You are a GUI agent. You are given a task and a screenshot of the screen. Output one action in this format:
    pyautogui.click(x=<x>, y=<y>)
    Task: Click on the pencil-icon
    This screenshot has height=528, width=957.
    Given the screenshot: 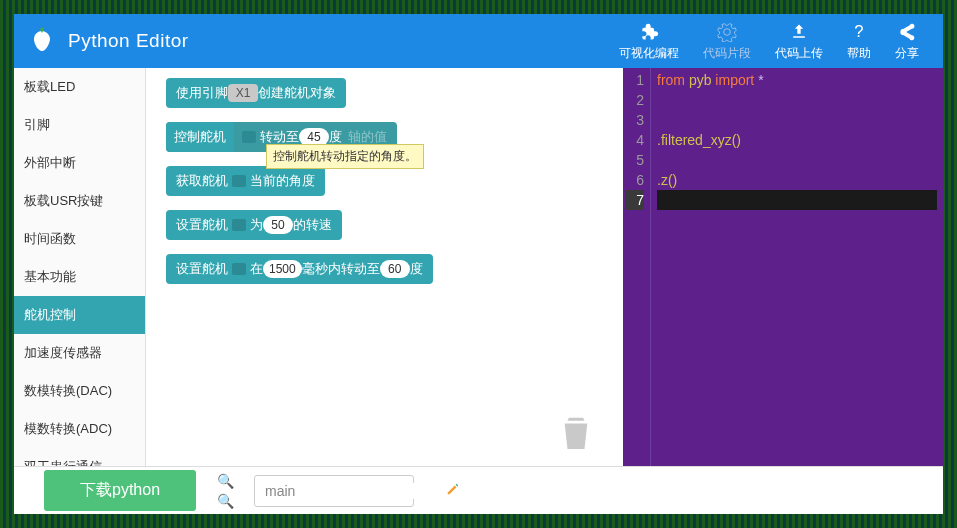 What is the action you would take?
    pyautogui.click(x=453, y=491)
    